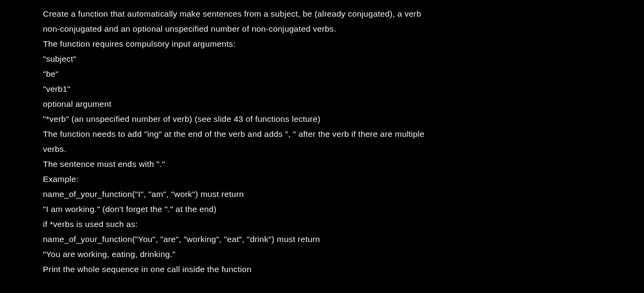 The height and width of the screenshot is (293, 644). I want to click on text-line: "be", so click(322, 74).